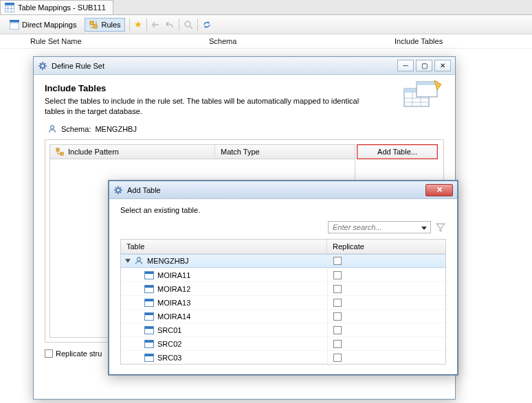 Image resolution: width=532 pixels, height=403 pixels. I want to click on replicate-structure-label: Replicate stru, so click(78, 354).